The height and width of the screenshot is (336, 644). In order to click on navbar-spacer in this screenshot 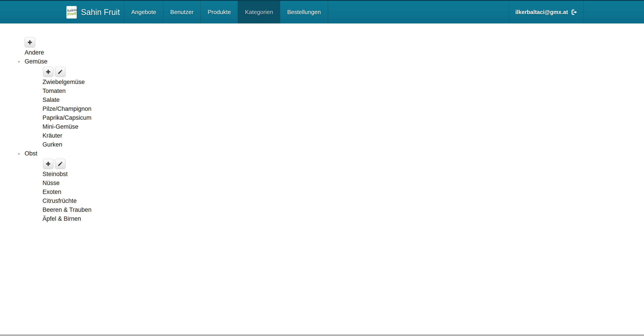, I will do `click(419, 12)`.